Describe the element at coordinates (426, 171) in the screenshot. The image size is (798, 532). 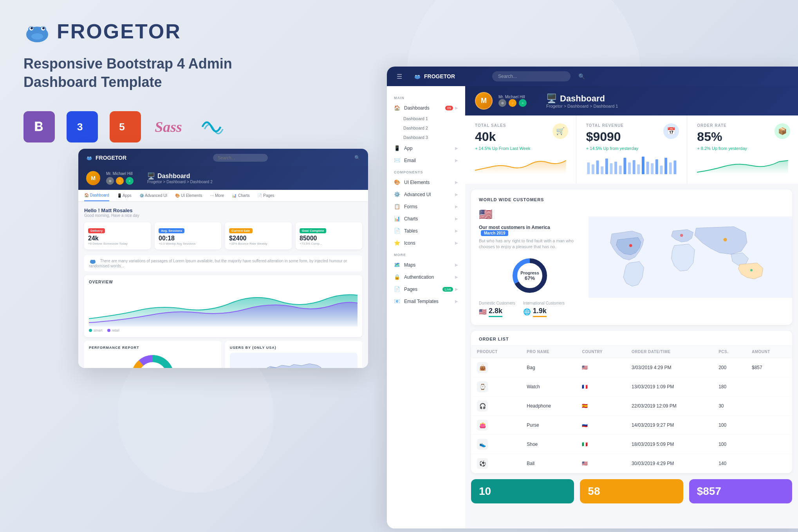
I see `sidebar-section-components: COMPONENTS` at that location.